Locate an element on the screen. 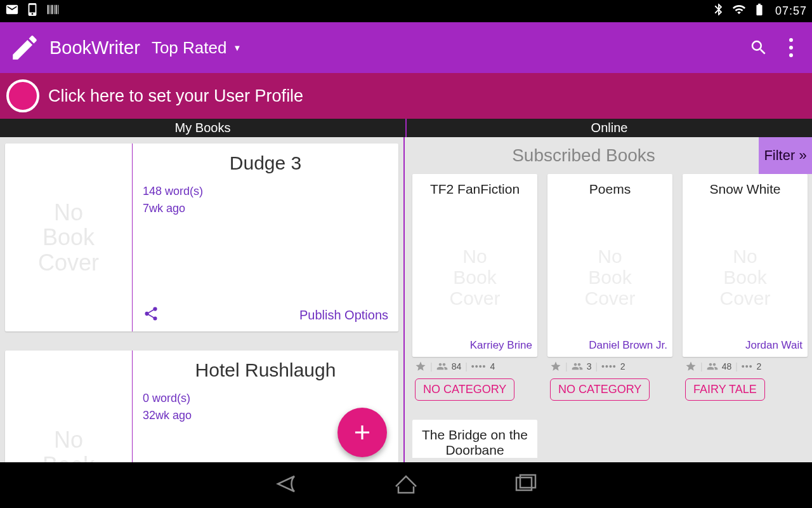 This screenshot has height=508, width=812. rating-dots-icon: ••• is located at coordinates (747, 366).